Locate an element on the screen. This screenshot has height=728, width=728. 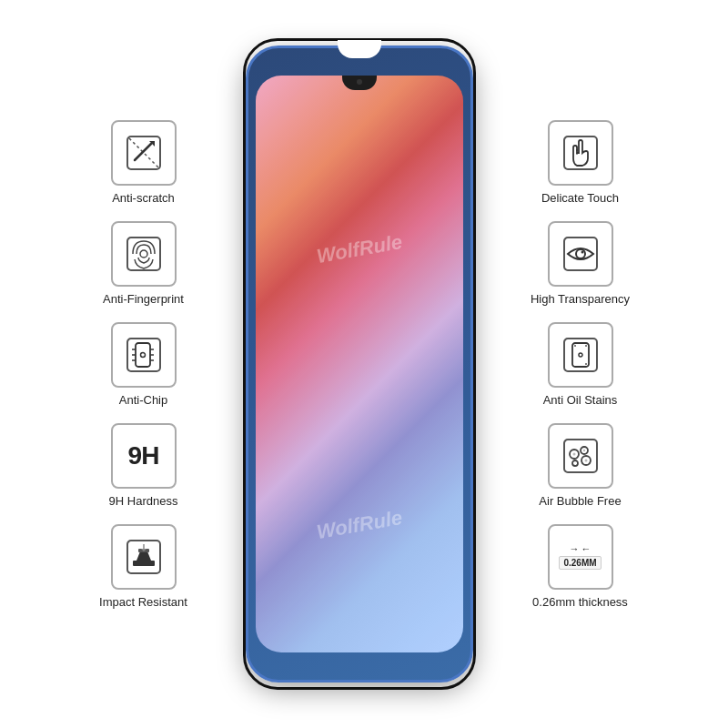
thickness-value-text: 0.26MM is located at coordinates (580, 562).